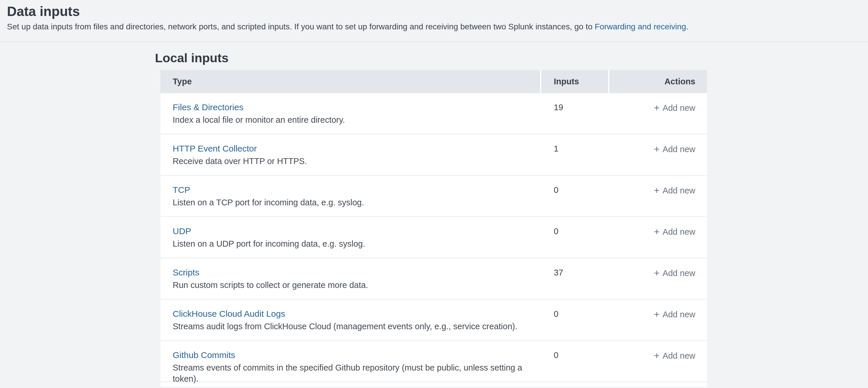  What do you see at coordinates (356, 373) in the screenshot?
I see `type-description: Streams events of commits in the specifi…` at bounding box center [356, 373].